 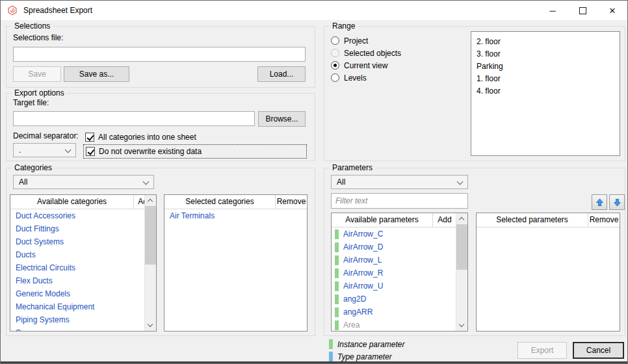 What do you see at coordinates (46, 136) in the screenshot?
I see `decimal-separator-label: Decimal separator:` at bounding box center [46, 136].